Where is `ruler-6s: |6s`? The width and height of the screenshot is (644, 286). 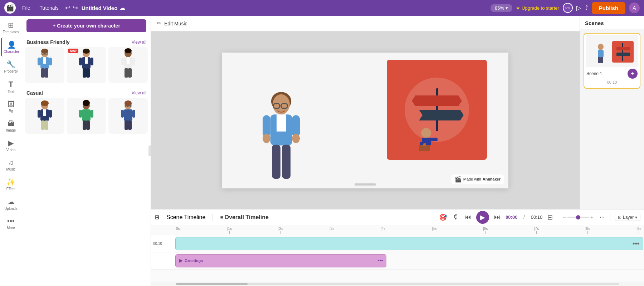 ruler-6s: |6s is located at coordinates (485, 230).